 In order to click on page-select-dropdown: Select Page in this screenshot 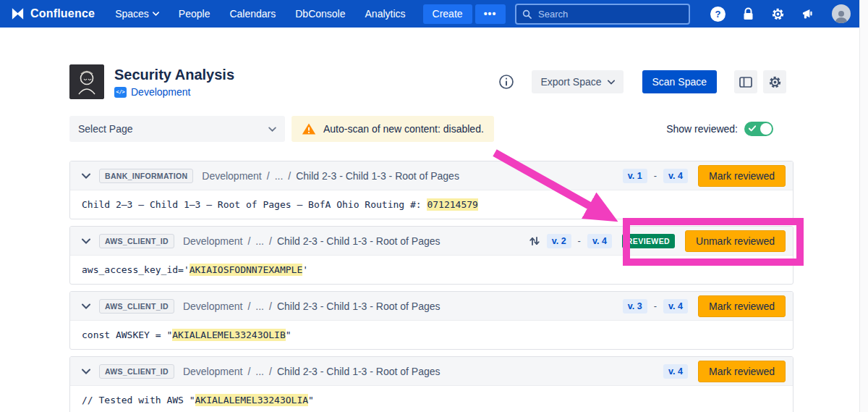, I will do `click(177, 129)`.